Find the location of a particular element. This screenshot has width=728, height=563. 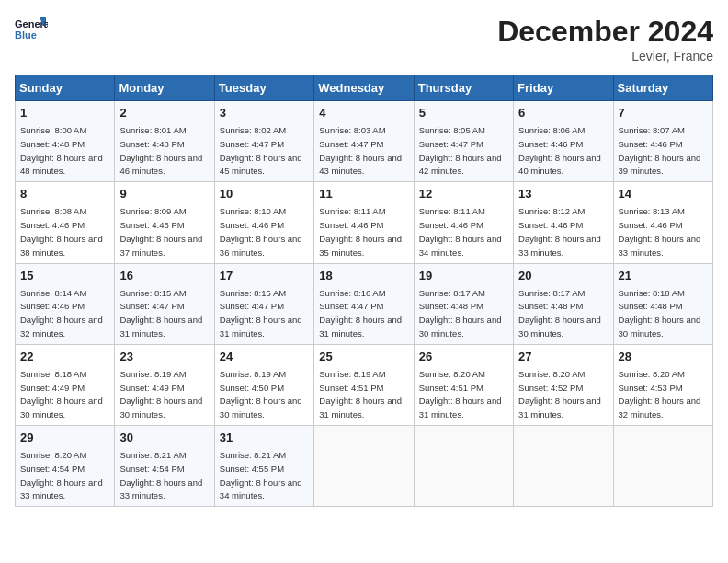

day-detail: Sunrise: 8:16 AMSunset: 4:47 PMDaylight:… is located at coordinates (360, 313).